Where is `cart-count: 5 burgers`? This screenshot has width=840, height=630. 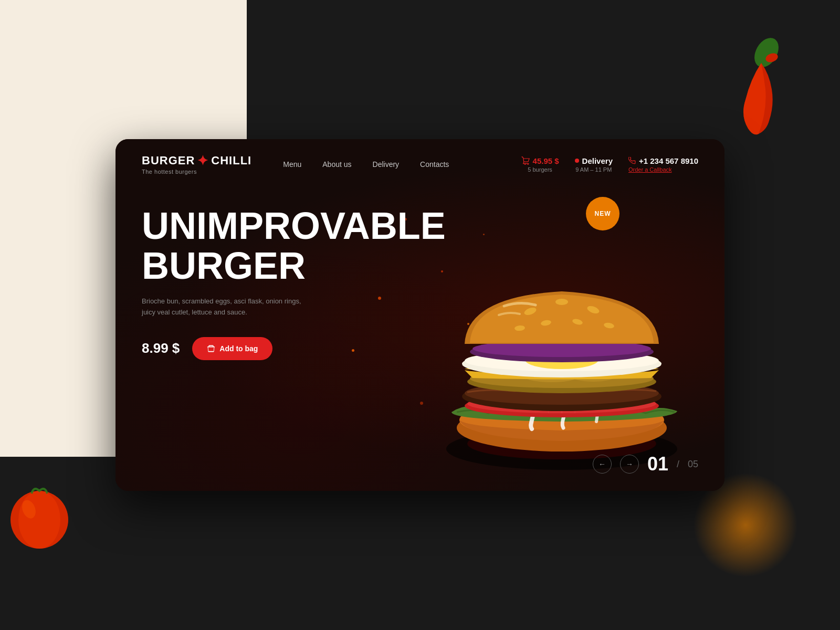 cart-count: 5 burgers is located at coordinates (540, 170).